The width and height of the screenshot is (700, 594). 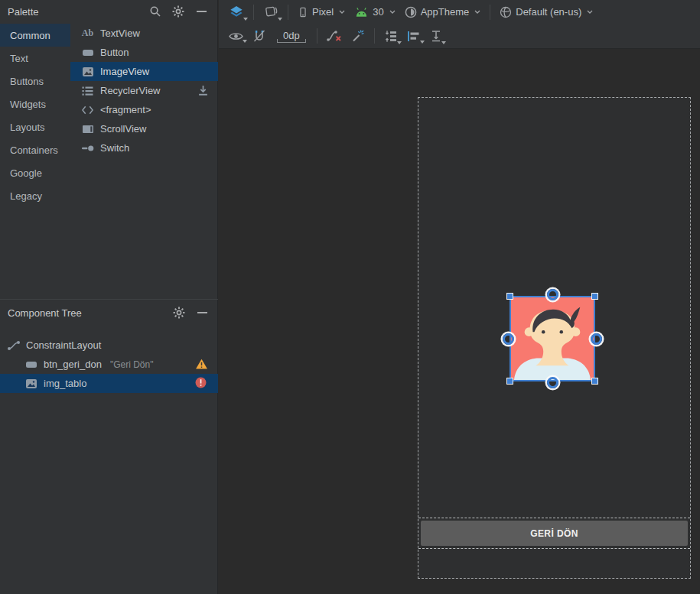 What do you see at coordinates (144, 34) in the screenshot?
I see `palette-item-textview: Ab TextView` at bounding box center [144, 34].